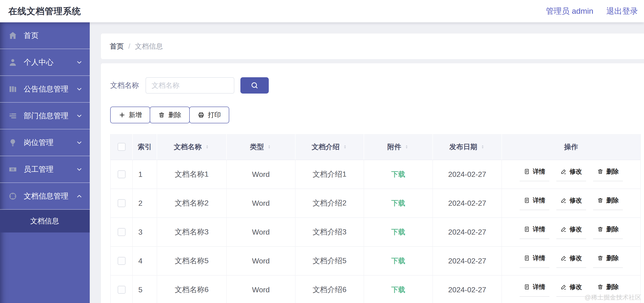 This screenshot has width=644, height=303. Describe the element at coordinates (117, 47) in the screenshot. I see `breadcrumb-home: 首页` at that location.